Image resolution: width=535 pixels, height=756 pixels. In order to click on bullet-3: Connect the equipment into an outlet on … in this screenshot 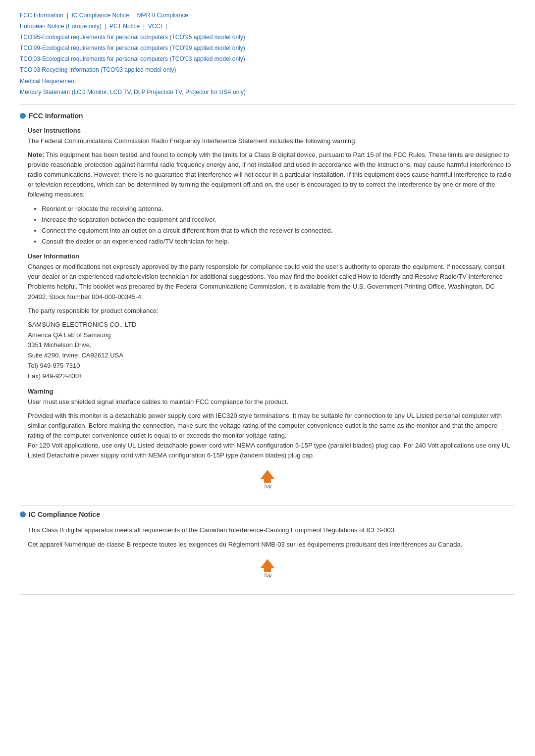, I will do `click(278, 231)`.